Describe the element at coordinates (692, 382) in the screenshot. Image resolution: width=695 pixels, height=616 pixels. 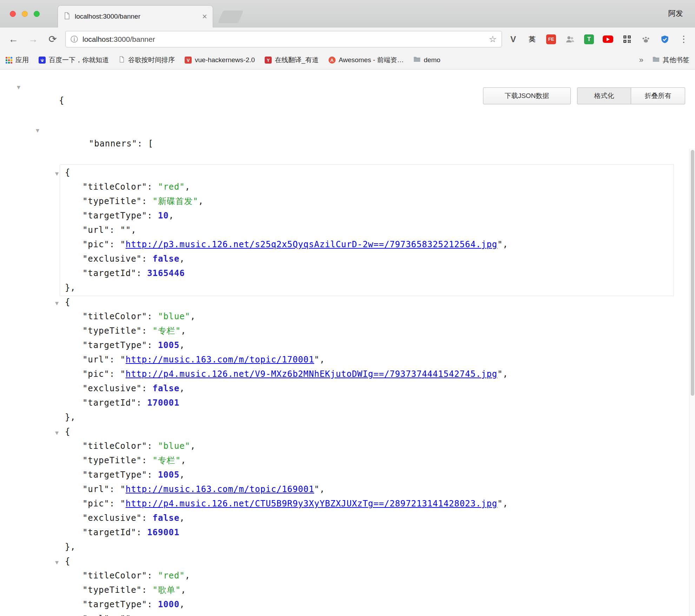
I see `vertical-scrollbar` at that location.